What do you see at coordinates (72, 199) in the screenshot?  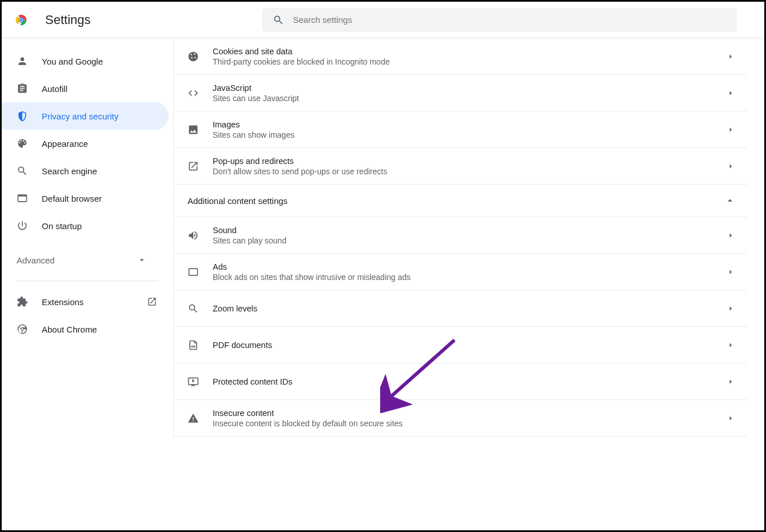 I see `sidebar-item-label: Default browser` at bounding box center [72, 199].